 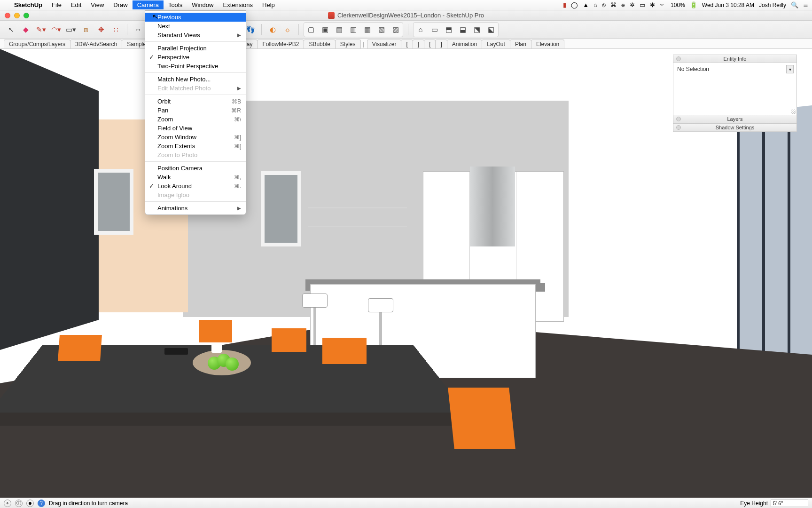 I want to click on window-title: ClerkenwellDesignWeek2015–London - Sketc…, so click(x=411, y=15).